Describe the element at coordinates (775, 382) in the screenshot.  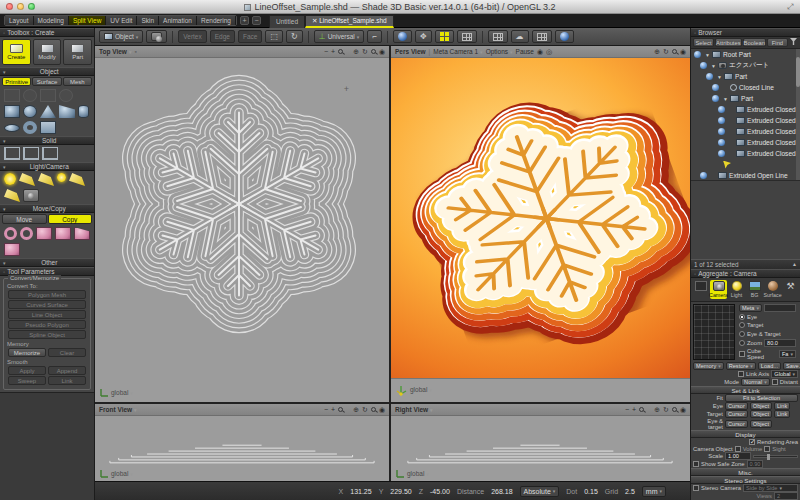
I see `distant-checkbox` at that location.